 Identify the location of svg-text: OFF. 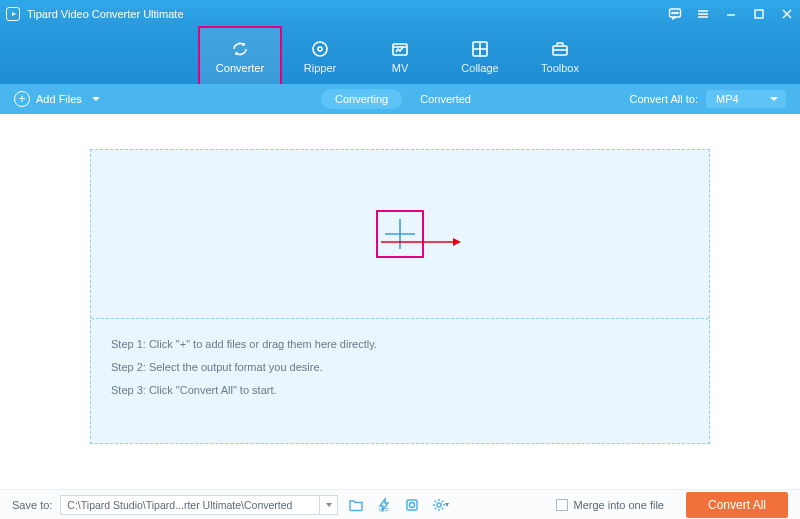
(384, 510).